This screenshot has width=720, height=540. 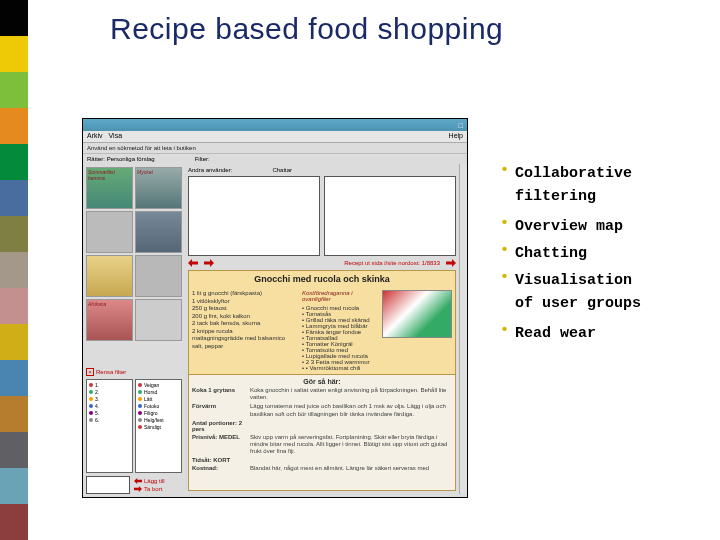 What do you see at coordinates (95, 136) in the screenshot?
I see `menu-arkiv: Arkiv` at bounding box center [95, 136].